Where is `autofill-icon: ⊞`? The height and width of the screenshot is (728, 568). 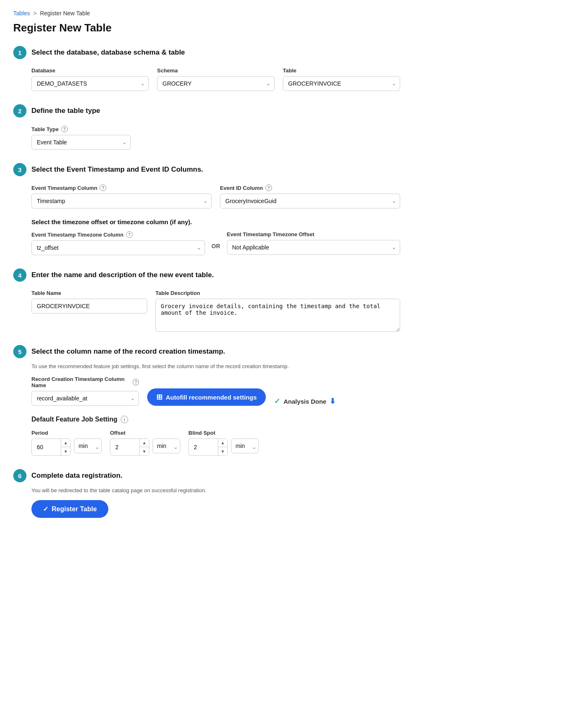
autofill-icon: ⊞ is located at coordinates (160, 397).